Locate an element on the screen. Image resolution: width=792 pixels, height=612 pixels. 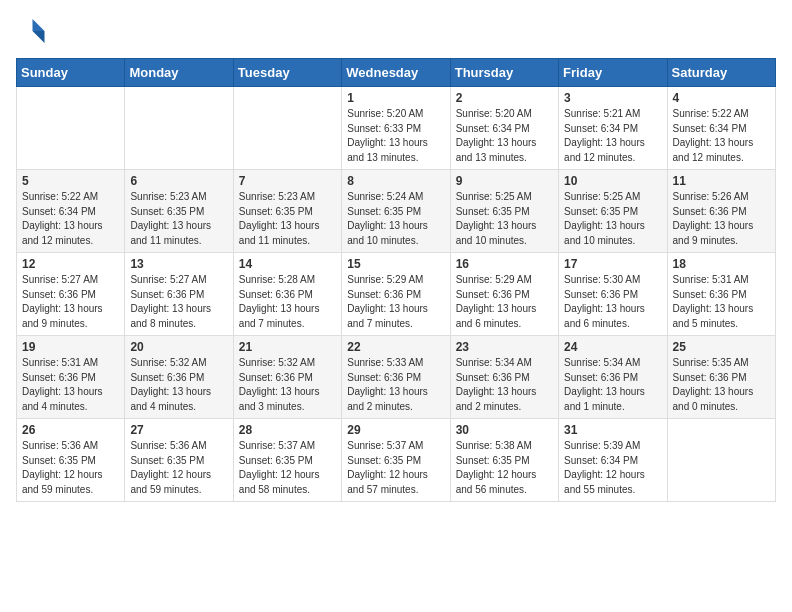
col-header-monday: Monday is located at coordinates (179, 73).